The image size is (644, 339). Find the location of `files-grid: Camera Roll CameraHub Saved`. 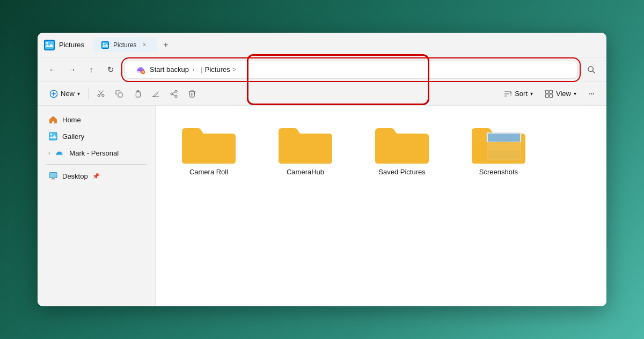

files-grid: Camera Roll CameraHub Saved is located at coordinates (381, 148).